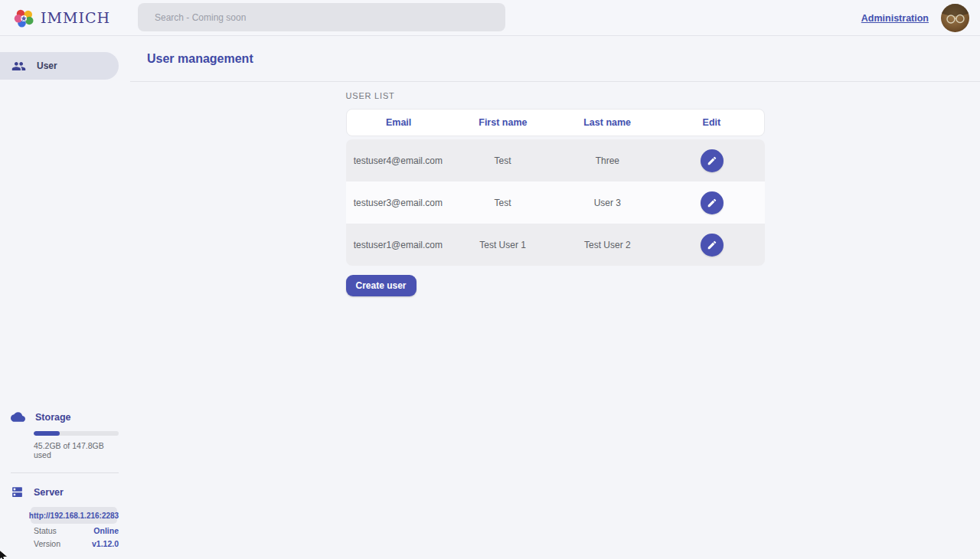  What do you see at coordinates (398, 161) in the screenshot?
I see `cell-email: testuser4@email.com` at bounding box center [398, 161].